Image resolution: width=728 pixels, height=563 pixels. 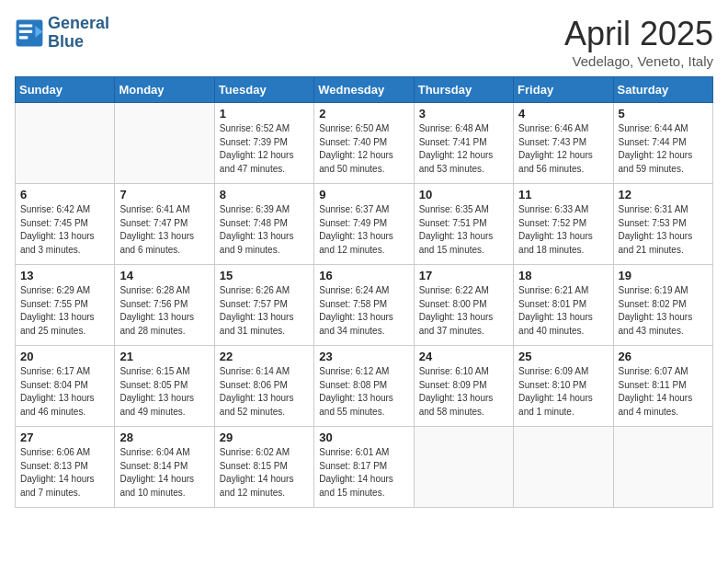 I want to click on day-number: 8, so click(x=265, y=195).